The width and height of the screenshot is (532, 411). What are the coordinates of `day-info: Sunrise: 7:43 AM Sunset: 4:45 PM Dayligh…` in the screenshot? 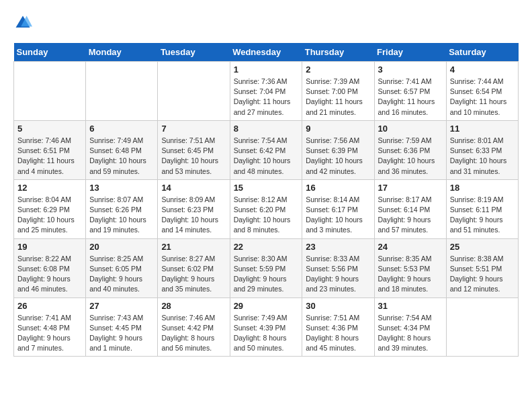 It's located at (122, 333).